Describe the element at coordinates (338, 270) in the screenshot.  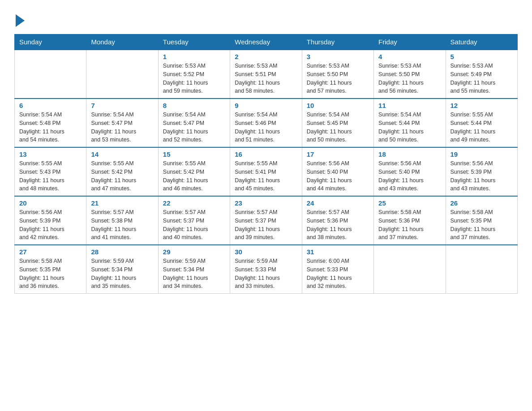
I see `calendar-cell: 31Sunrise: 6:00 AM Sunset: 5:33 PM Dayli…` at that location.